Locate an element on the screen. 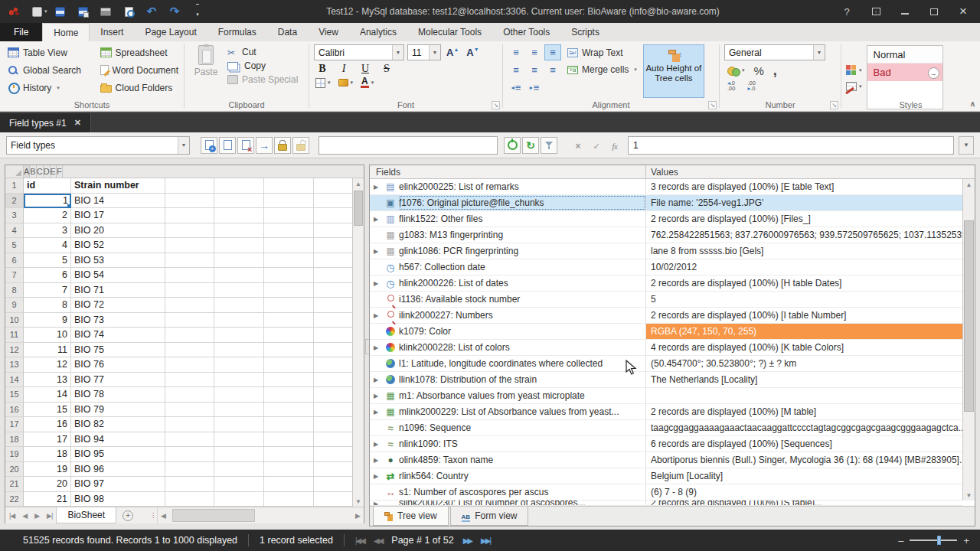  strikethrough-button: S is located at coordinates (387, 69).